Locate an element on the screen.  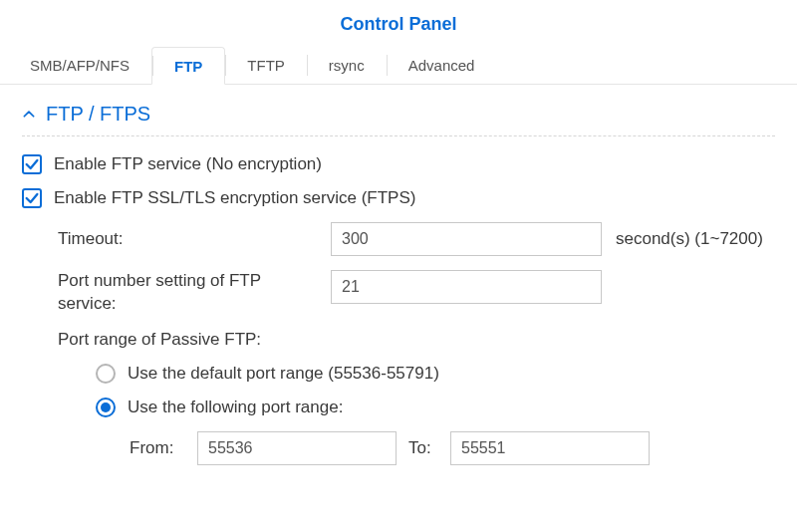
label-enable-ftp: Enable FTP service (No encryption) is located at coordinates (187, 164).